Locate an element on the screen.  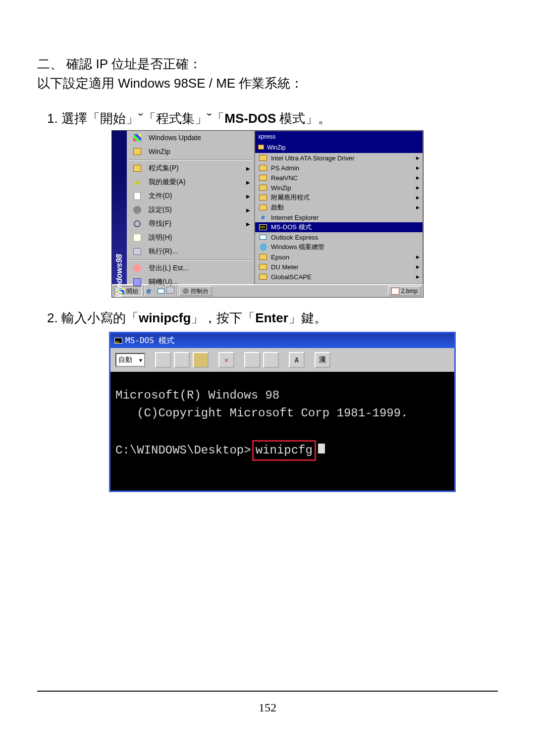
dos-toolbar: 自動 ▼ ✕ A 漢 is located at coordinates (282, 360).